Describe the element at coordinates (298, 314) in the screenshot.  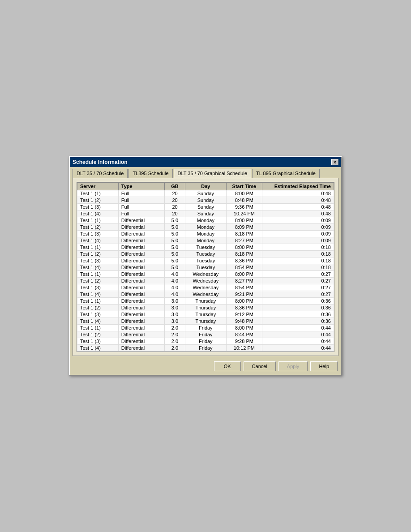
I see `table-cell: 0:36` at that location.